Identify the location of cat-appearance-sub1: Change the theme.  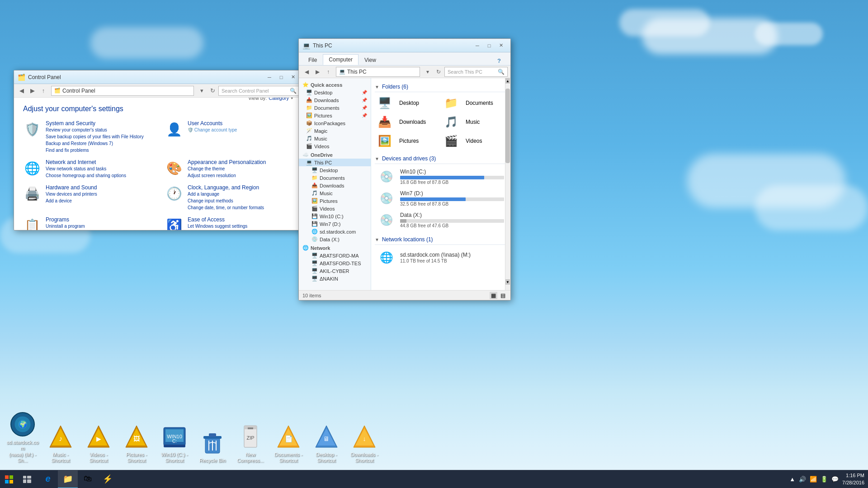
(227, 169).